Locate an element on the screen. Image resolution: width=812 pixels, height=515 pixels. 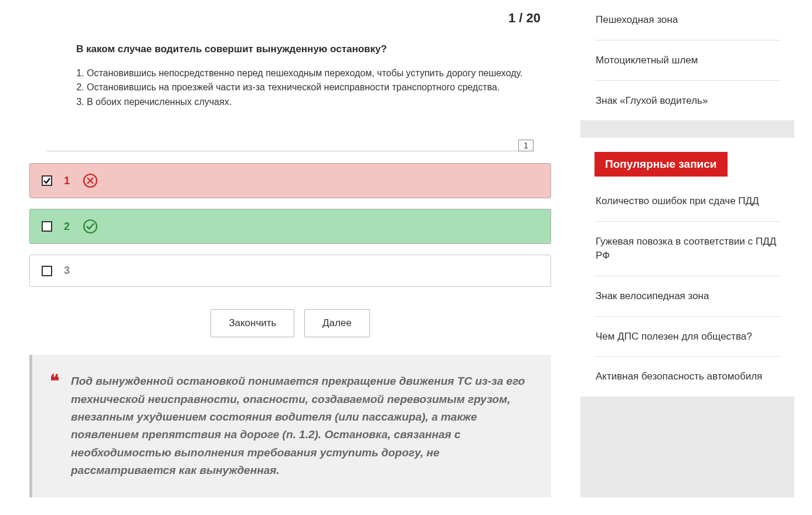
sidebar-item: Количество ошибок при сдаче ПДД is located at coordinates (687, 201).